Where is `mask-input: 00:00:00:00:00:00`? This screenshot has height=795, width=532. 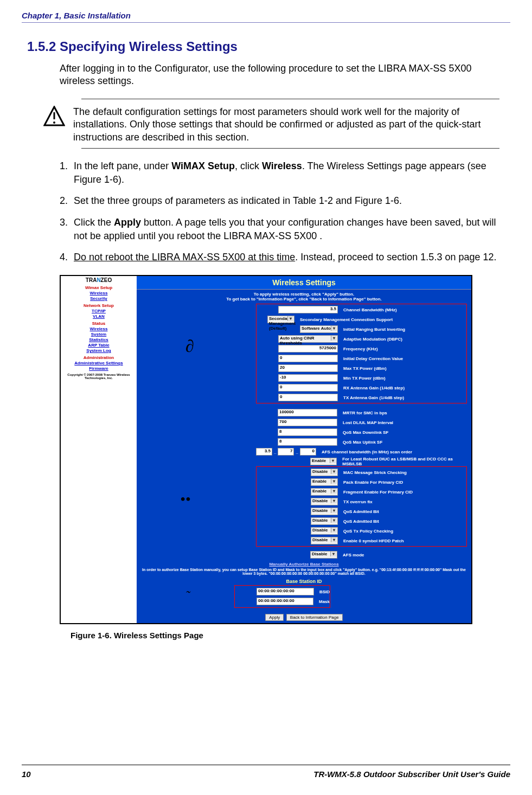
mask-input: 00:00:00:00:00:00 is located at coordinates (285, 601).